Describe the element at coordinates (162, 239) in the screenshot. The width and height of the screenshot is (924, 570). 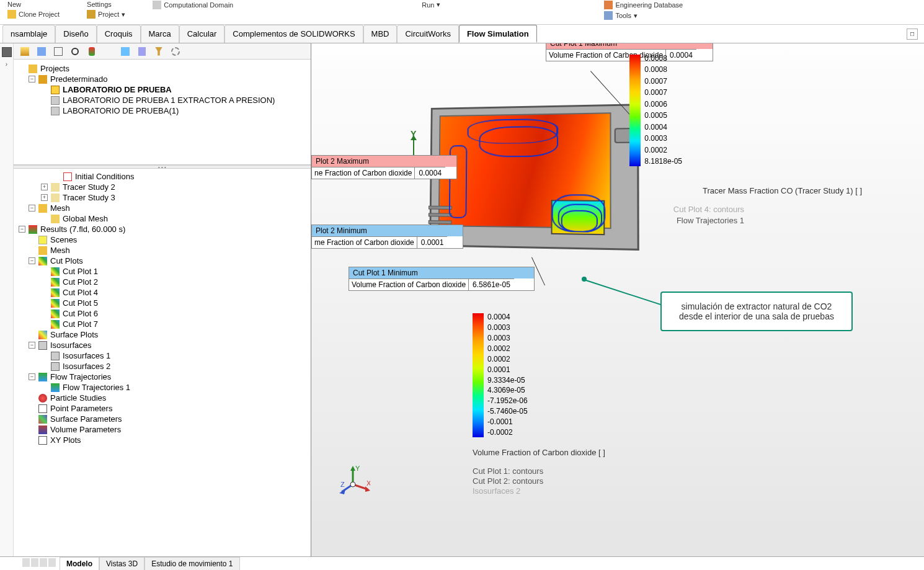
I see `tree-scenes: Scenes` at that location.